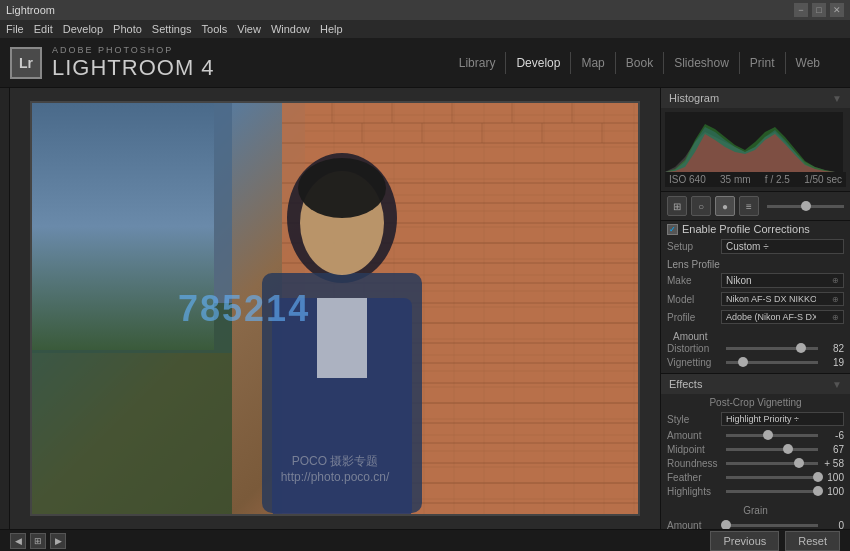  Describe the element at coordinates (38, 541) in the screenshot. I see `film-controls: ◀ ⊞ ▶` at that location.